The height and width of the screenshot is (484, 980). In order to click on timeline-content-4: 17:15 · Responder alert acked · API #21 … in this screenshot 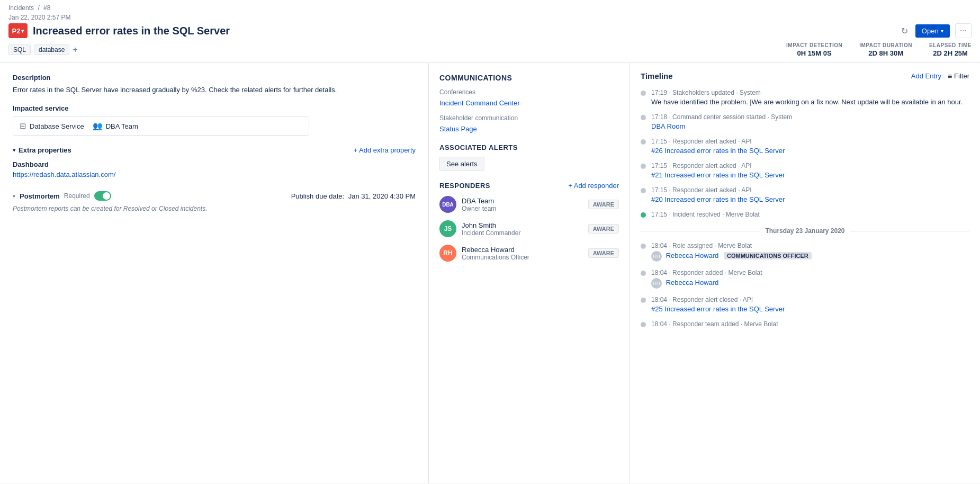, I will do `click(810, 171)`.